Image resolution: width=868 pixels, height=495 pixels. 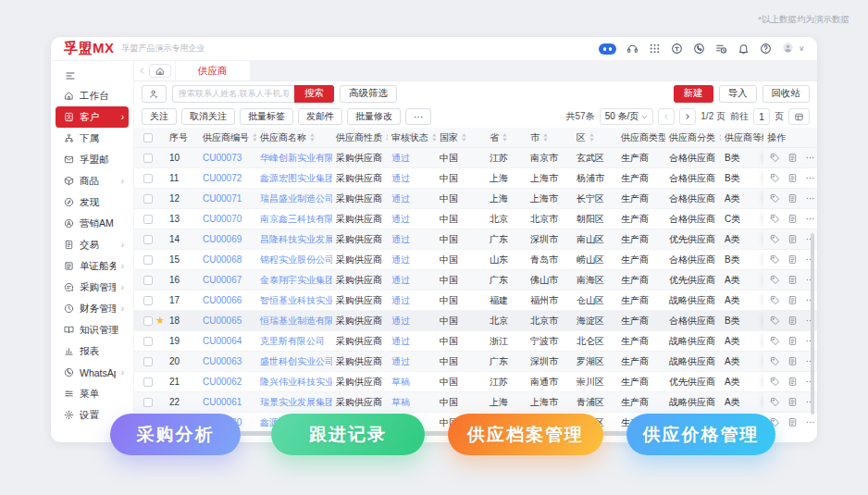 What do you see at coordinates (693, 137) in the screenshot?
I see `column-header-category: 供应商分类` at bounding box center [693, 137].